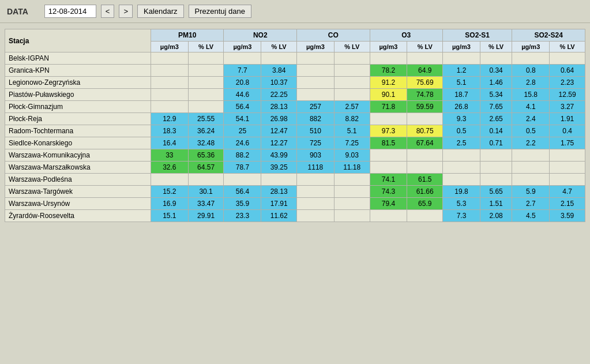  Describe the element at coordinates (568, 216) in the screenshot. I see `data-cell: 3.59` at that location.